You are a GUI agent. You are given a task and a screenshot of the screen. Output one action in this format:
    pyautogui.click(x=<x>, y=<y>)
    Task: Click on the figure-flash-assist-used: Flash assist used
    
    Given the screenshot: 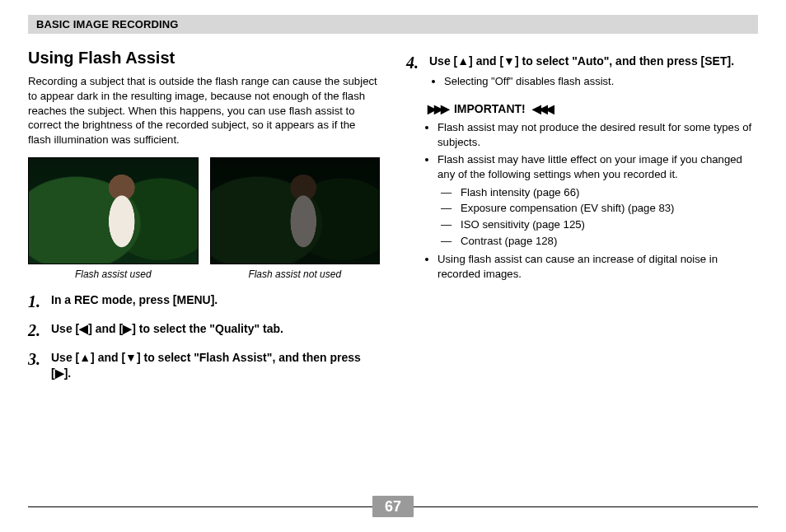 What is the action you would take?
    pyautogui.click(x=114, y=219)
    